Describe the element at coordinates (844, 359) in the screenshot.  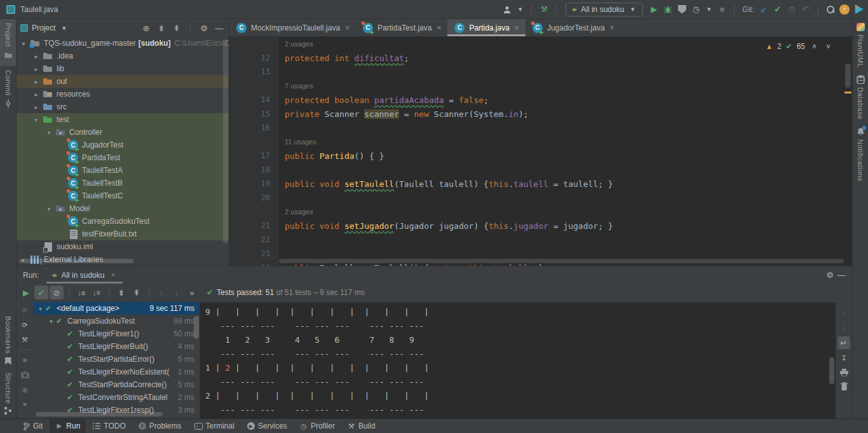
I see `scroll-to-end-icon: ↧` at that location.